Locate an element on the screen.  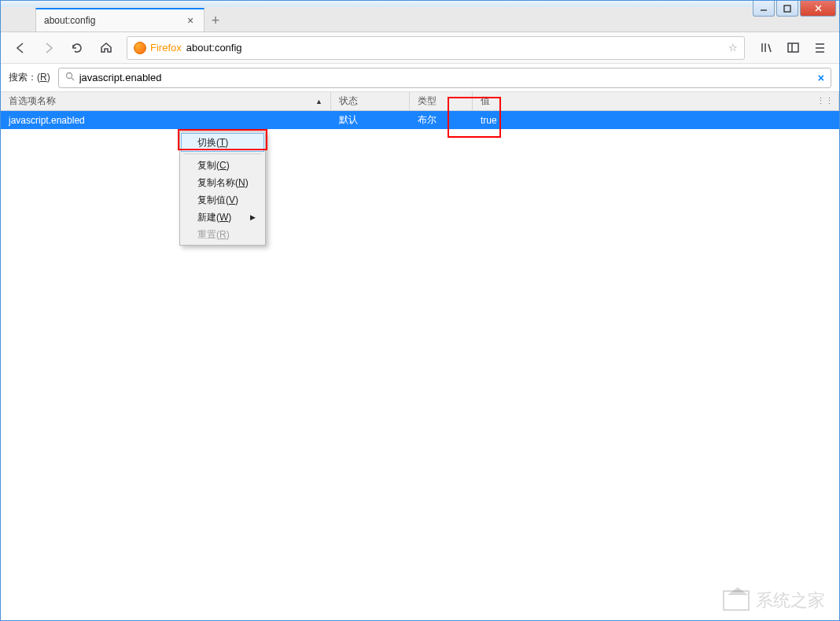
library-button is located at coordinates (766, 48).